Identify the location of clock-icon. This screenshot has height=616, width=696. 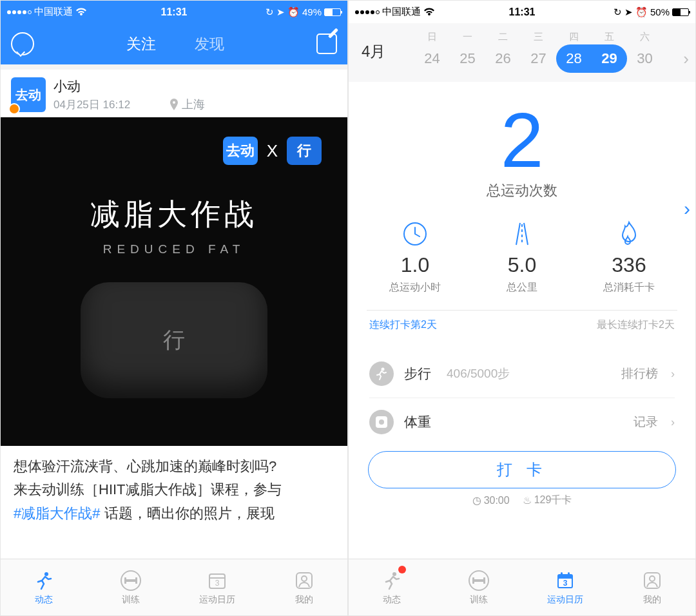
(415, 234).